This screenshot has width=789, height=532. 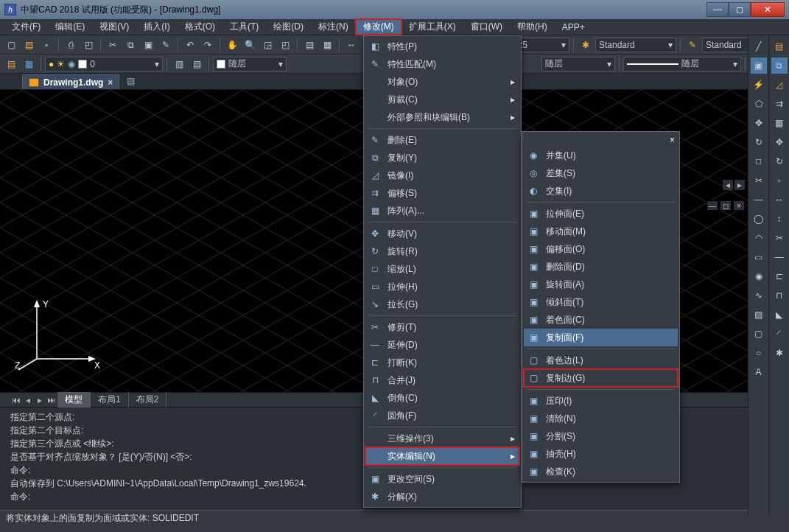 I want to click on rect-icon: ▭, so click(x=759, y=257).